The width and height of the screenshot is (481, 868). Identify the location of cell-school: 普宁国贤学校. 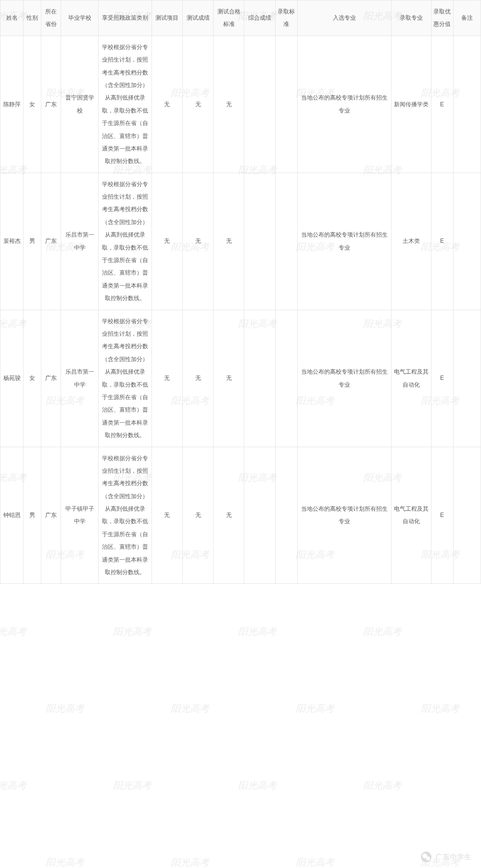
(80, 104).